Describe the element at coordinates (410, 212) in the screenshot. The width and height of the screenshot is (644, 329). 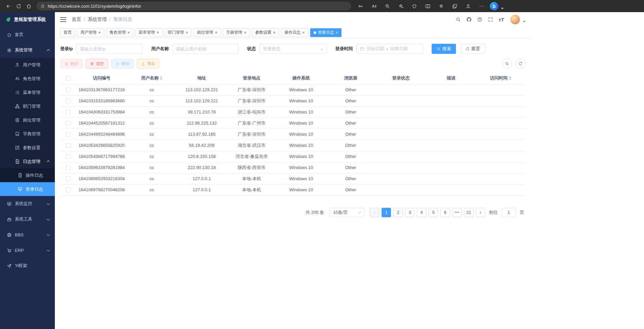
I see `page-button-3: 3` at that location.